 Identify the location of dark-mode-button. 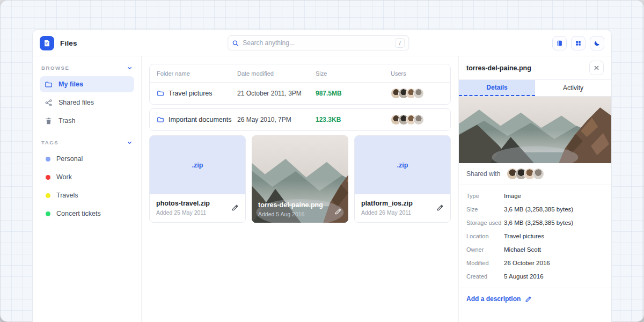
(597, 43).